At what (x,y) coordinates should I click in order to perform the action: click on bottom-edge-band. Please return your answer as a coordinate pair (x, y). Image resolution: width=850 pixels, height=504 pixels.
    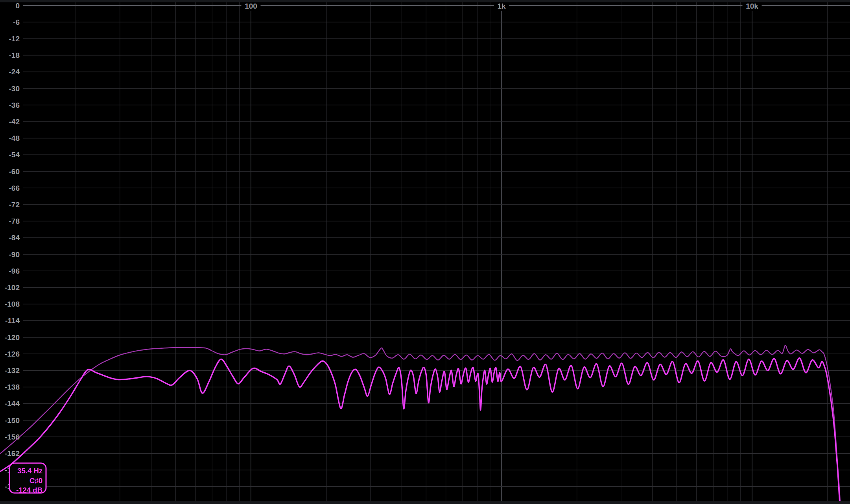
    Looking at the image, I should click on (425, 502).